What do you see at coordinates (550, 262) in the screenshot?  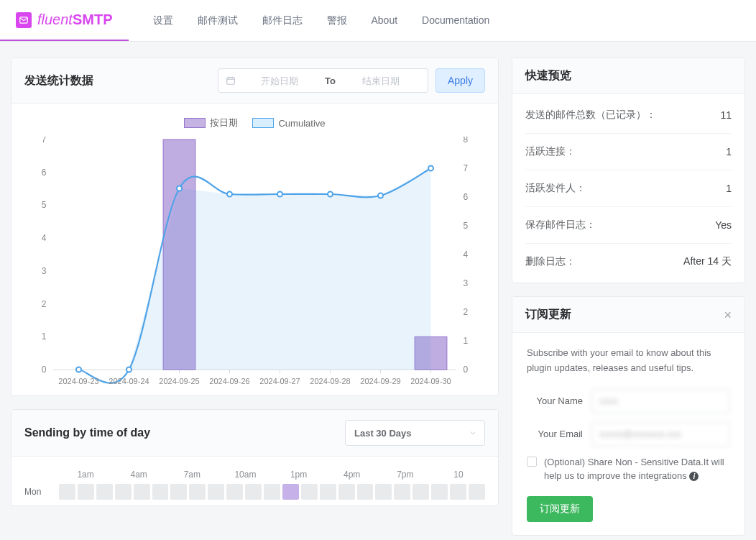 I see `quick-label: 删除日志：` at bounding box center [550, 262].